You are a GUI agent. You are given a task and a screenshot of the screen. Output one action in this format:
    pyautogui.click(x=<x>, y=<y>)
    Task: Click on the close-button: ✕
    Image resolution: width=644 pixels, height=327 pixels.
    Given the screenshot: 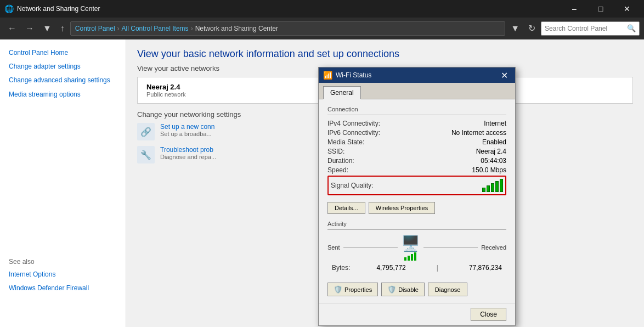 What is the action you would take?
    pyautogui.click(x=627, y=9)
    